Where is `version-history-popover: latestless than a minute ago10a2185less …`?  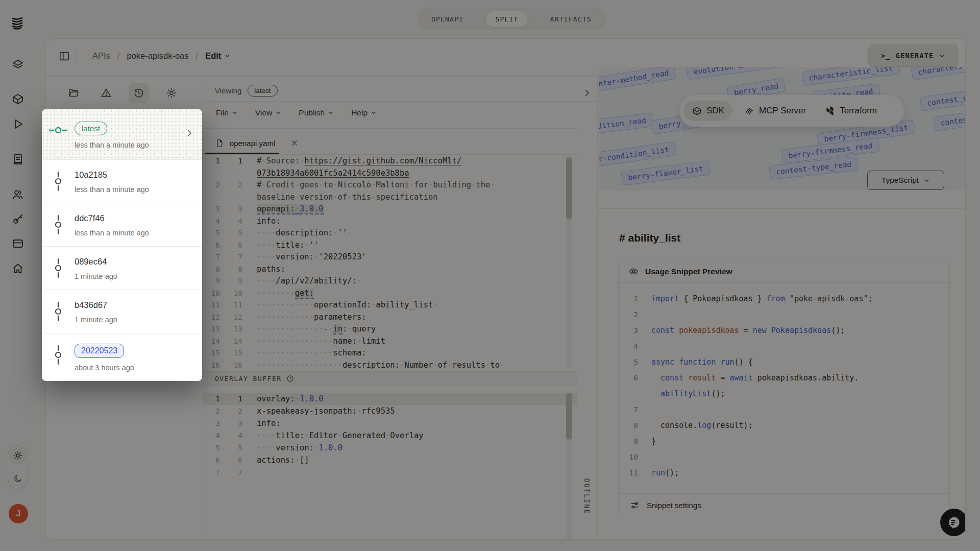 version-history-popover: latestless than a minute ago10a2185less … is located at coordinates (122, 245).